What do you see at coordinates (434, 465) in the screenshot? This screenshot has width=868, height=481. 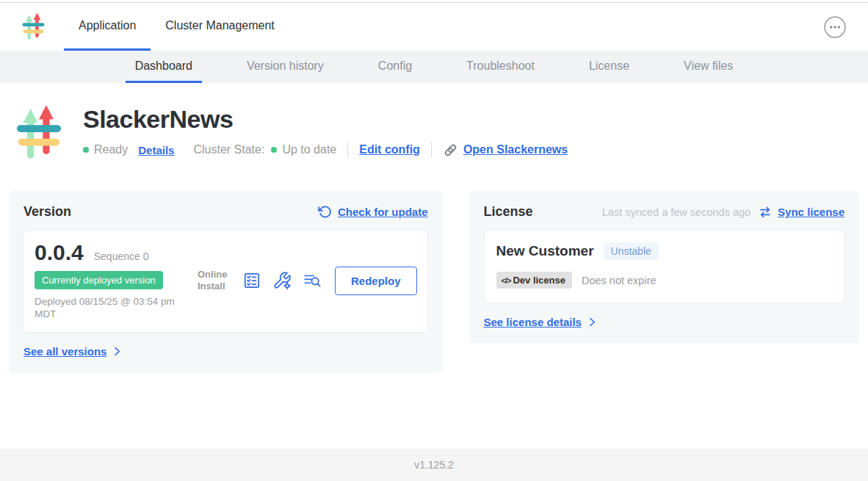 I see `console-footer: v1.125.2` at bounding box center [434, 465].